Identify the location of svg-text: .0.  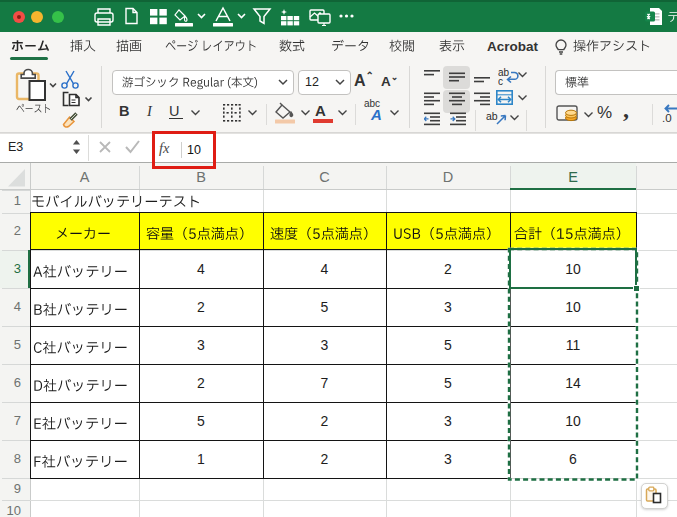
(667, 118).